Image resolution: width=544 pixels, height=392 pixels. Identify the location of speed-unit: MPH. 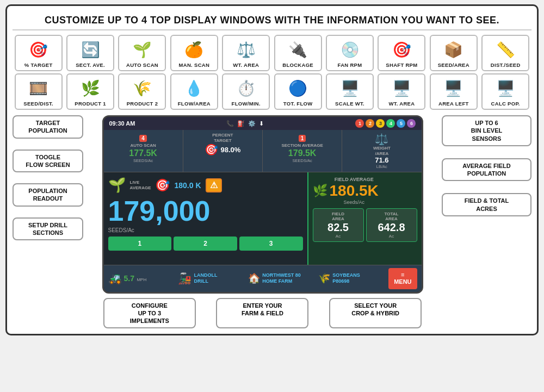
(141, 279).